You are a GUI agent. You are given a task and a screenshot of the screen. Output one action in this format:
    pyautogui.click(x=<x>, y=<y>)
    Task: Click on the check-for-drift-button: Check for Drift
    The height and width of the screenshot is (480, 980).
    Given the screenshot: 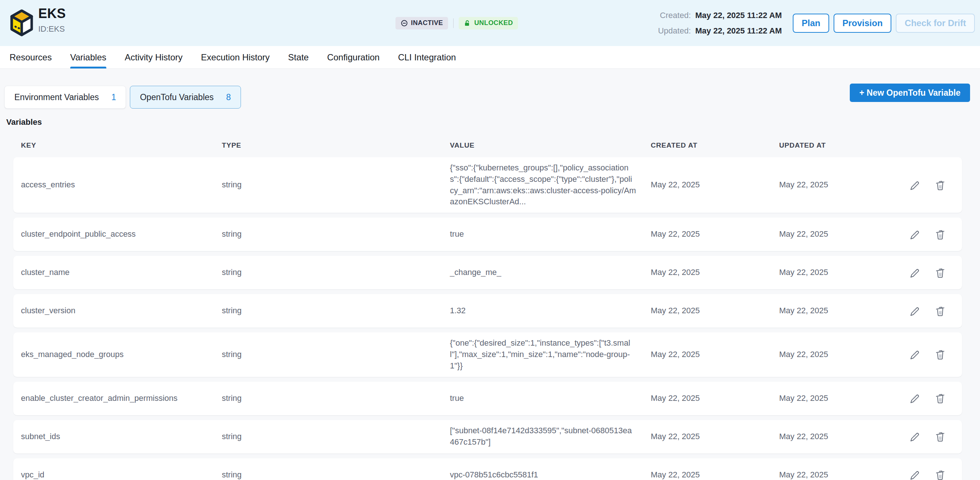 What is the action you would take?
    pyautogui.click(x=935, y=23)
    